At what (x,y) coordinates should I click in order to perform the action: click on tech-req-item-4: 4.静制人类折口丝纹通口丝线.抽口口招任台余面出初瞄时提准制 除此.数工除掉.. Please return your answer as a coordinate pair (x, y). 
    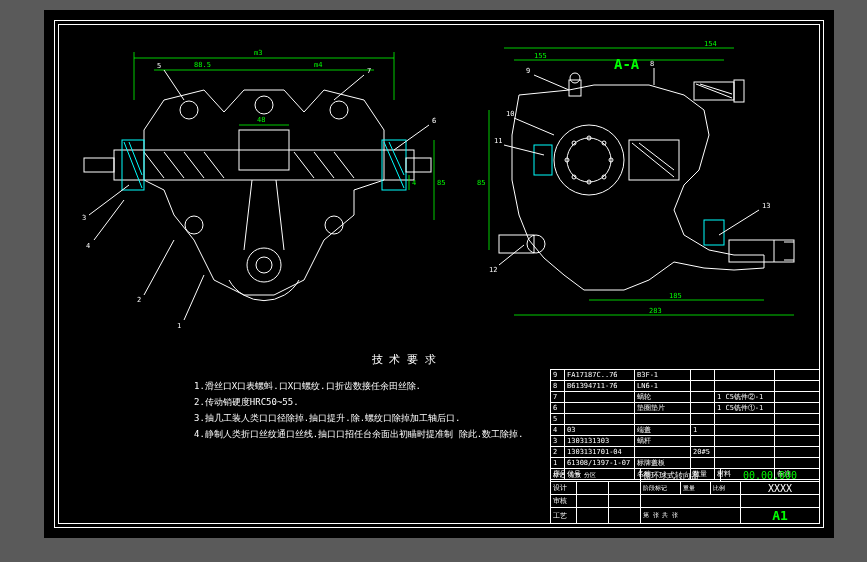
    Looking at the image, I should click on (359, 434).